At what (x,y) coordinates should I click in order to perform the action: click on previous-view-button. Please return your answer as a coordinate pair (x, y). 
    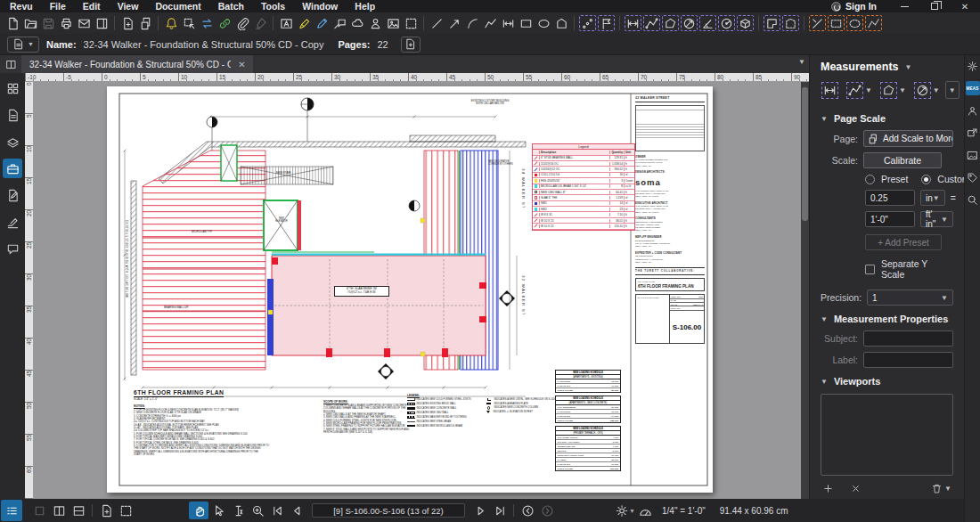
    Looking at the image, I should click on (527, 510).